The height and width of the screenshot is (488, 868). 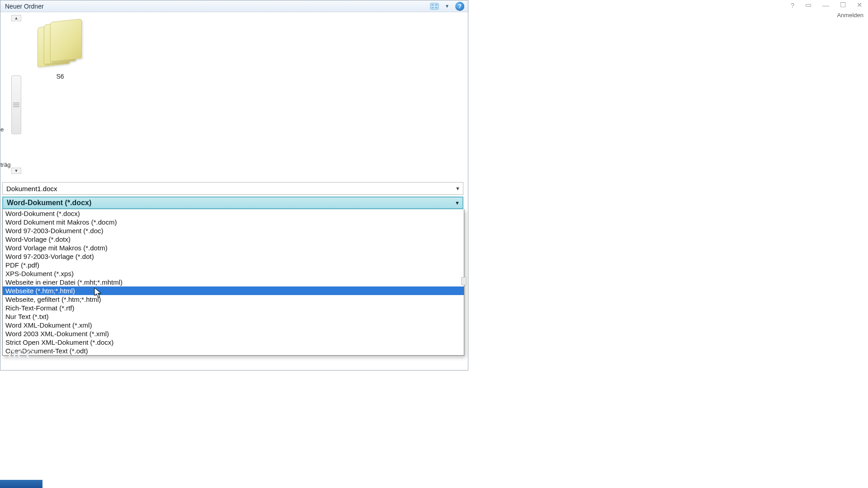 I want to click on filename-value: Dokument1.docx, so click(x=32, y=189).